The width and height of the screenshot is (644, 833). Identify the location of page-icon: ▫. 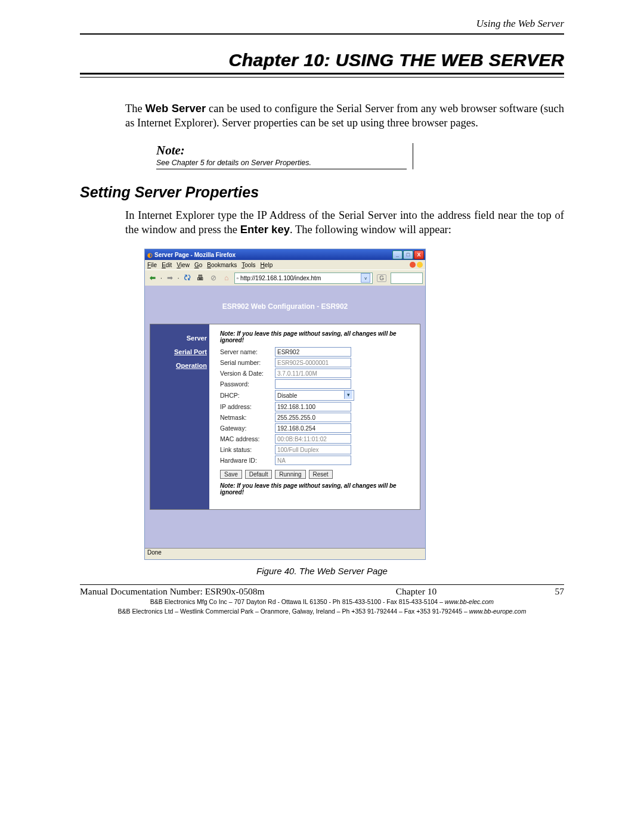
(238, 278).